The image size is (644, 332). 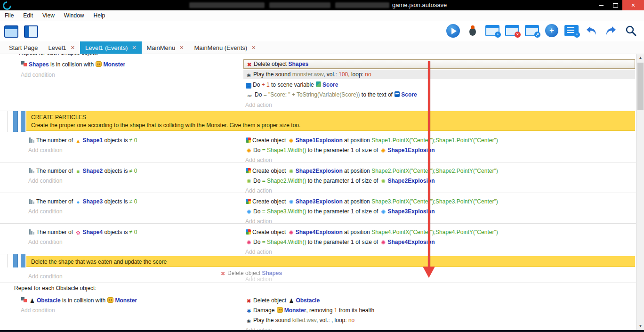 I want to click on scorevar-icon, so click(x=318, y=84).